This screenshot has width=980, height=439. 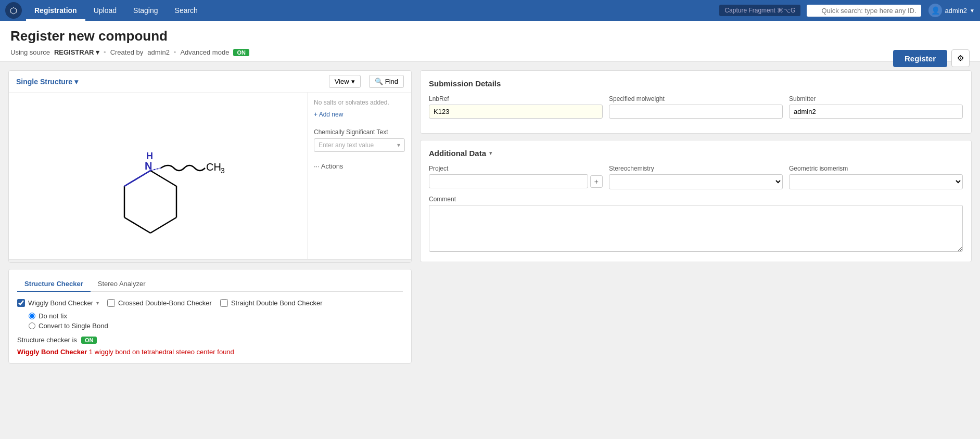 What do you see at coordinates (516, 169) in the screenshot?
I see `project-label: Project` at bounding box center [516, 169].